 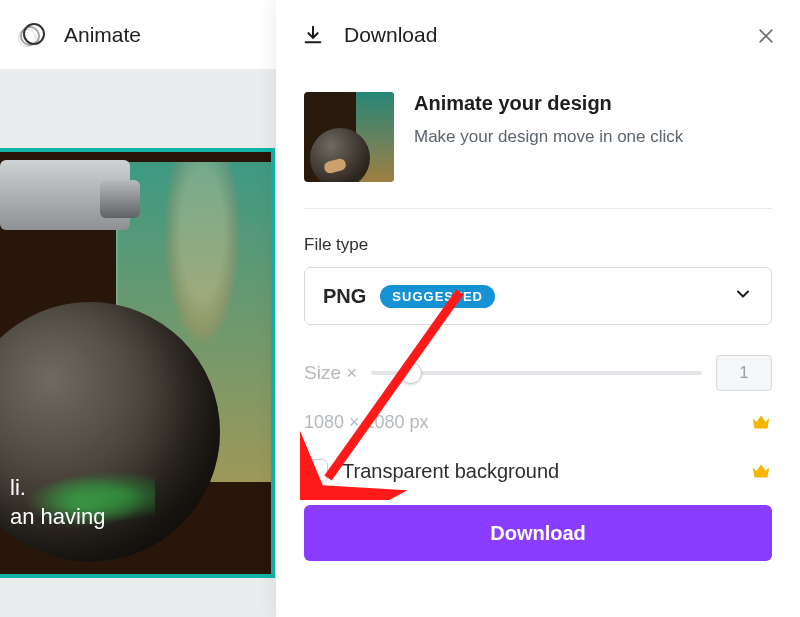 I want to click on caption-line: an having, so click(x=58, y=517).